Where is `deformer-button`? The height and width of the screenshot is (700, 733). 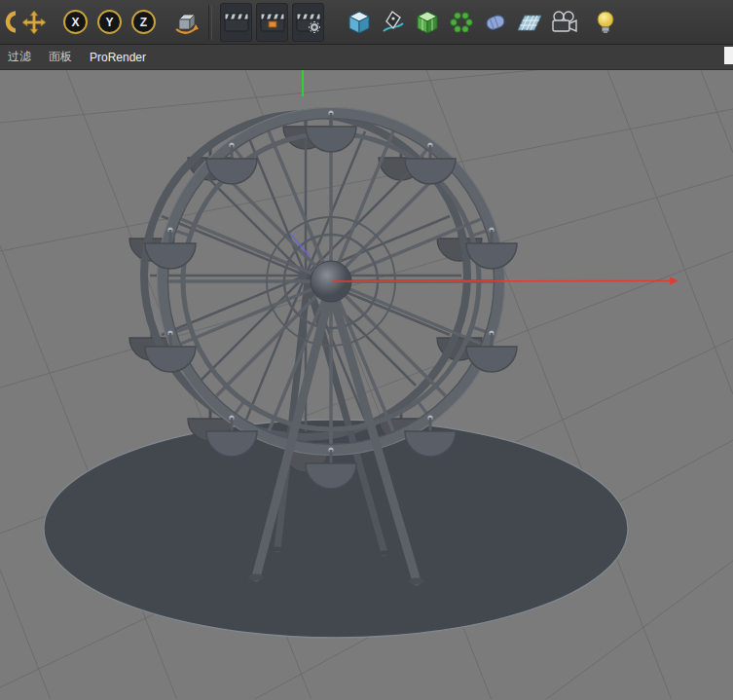 deformer-button is located at coordinates (495, 22).